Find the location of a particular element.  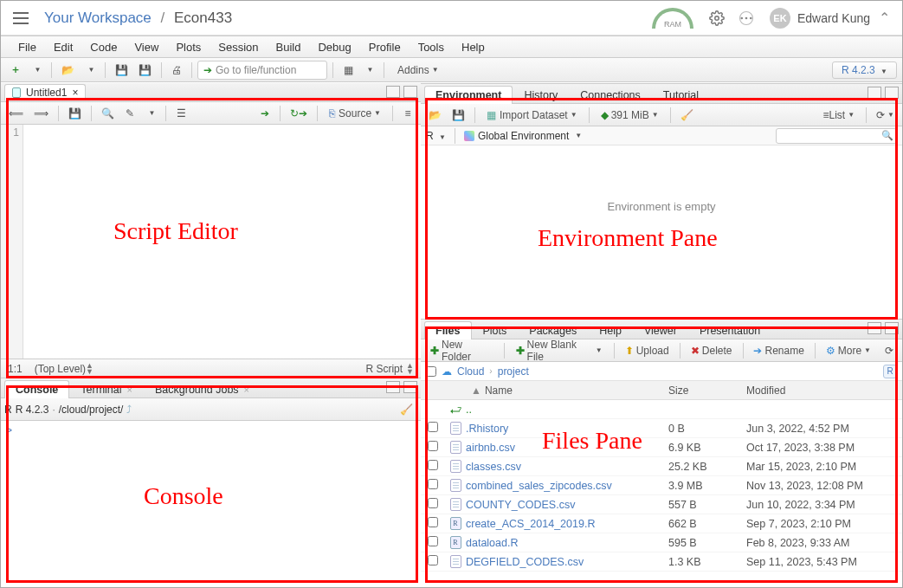

console-body: > is located at coordinates (211, 504).